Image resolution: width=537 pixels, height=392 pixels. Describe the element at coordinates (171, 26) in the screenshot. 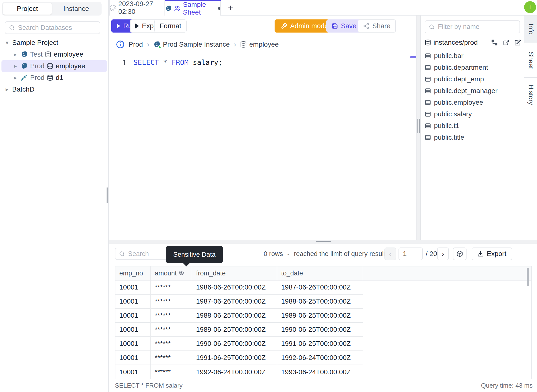

I see `format-button: Format` at that location.